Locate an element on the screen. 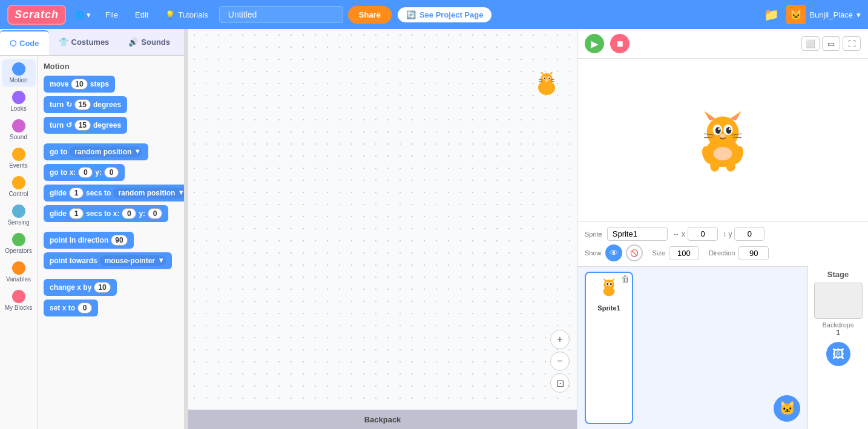 This screenshot has height=429, width=868. category-variables: Variables is located at coordinates (19, 272).